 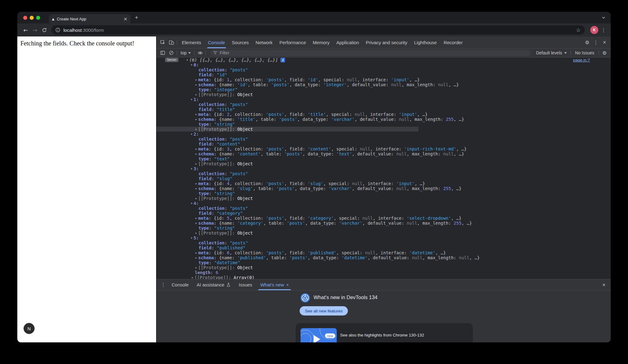 I want to click on issues-counter: No Issues, so click(x=585, y=53).